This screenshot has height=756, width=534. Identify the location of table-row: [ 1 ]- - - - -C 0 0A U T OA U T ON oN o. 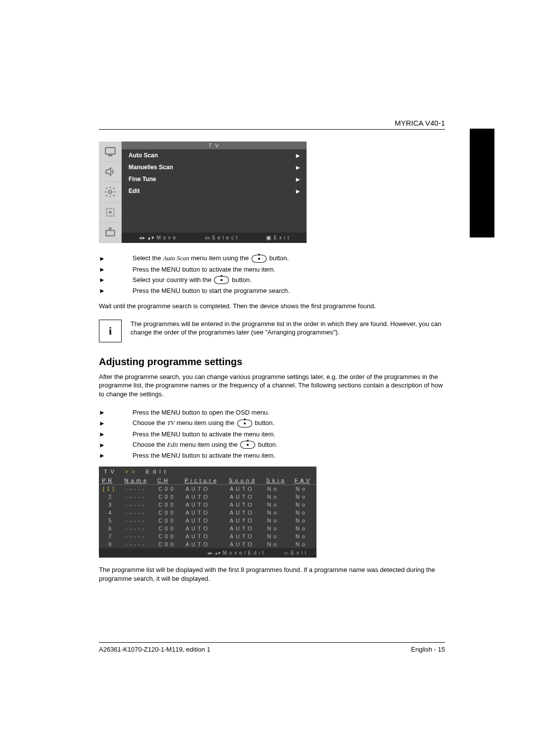
(208, 489).